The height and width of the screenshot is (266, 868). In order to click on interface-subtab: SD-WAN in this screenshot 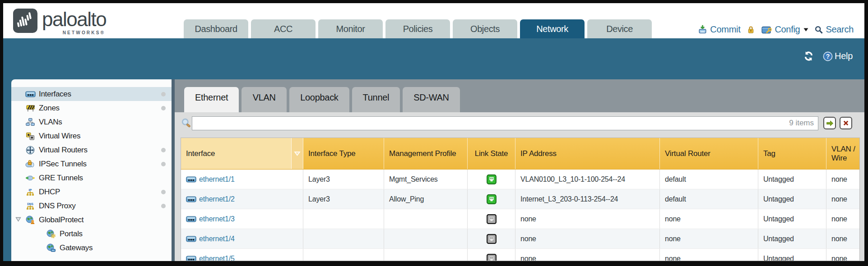, I will do `click(432, 100)`.